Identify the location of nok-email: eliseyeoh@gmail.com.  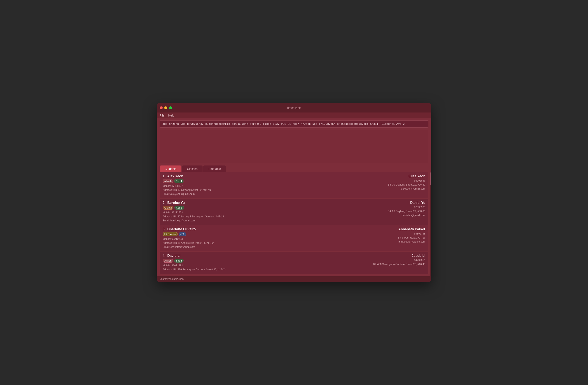
(407, 189).